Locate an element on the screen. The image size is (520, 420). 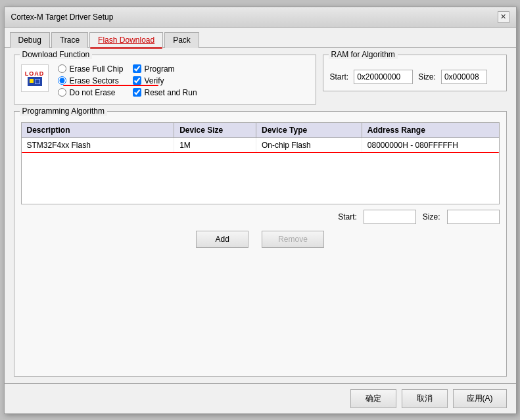
tab-pack: Pack is located at coordinates (181, 40).